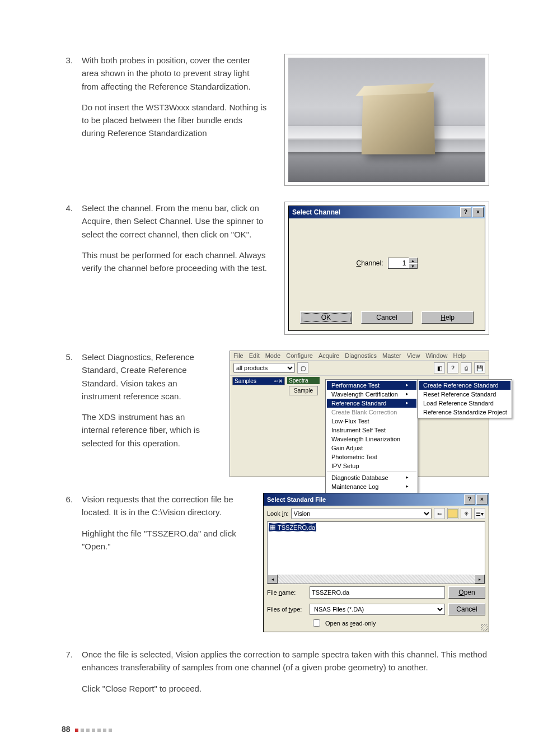 The height and width of the screenshot is (756, 534). What do you see at coordinates (376, 500) in the screenshot?
I see `dialog-titlebar: Select Standard File ? ×` at bounding box center [376, 500].